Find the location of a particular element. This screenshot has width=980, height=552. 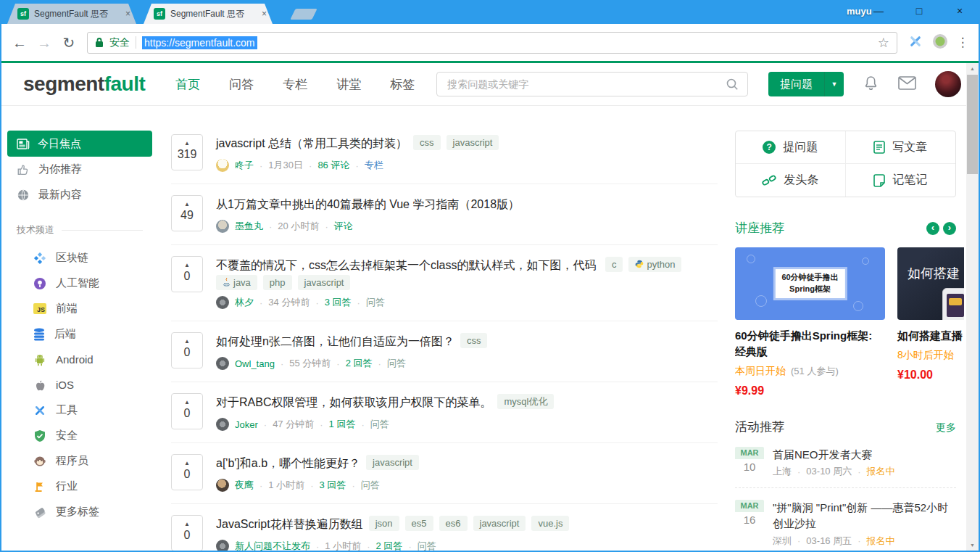

nav-qa: 问答 is located at coordinates (241, 84).